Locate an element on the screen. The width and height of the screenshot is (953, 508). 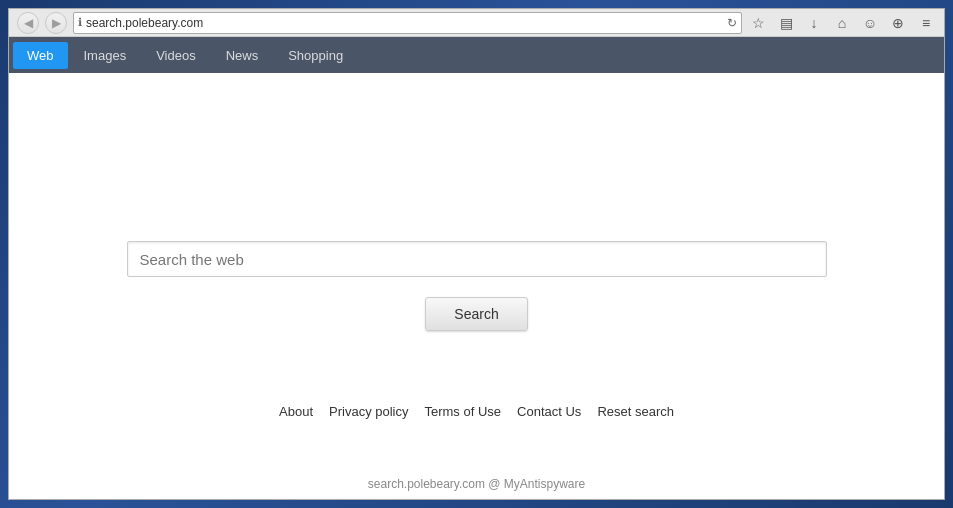
menu-icon: ≡ is located at coordinates (926, 23).